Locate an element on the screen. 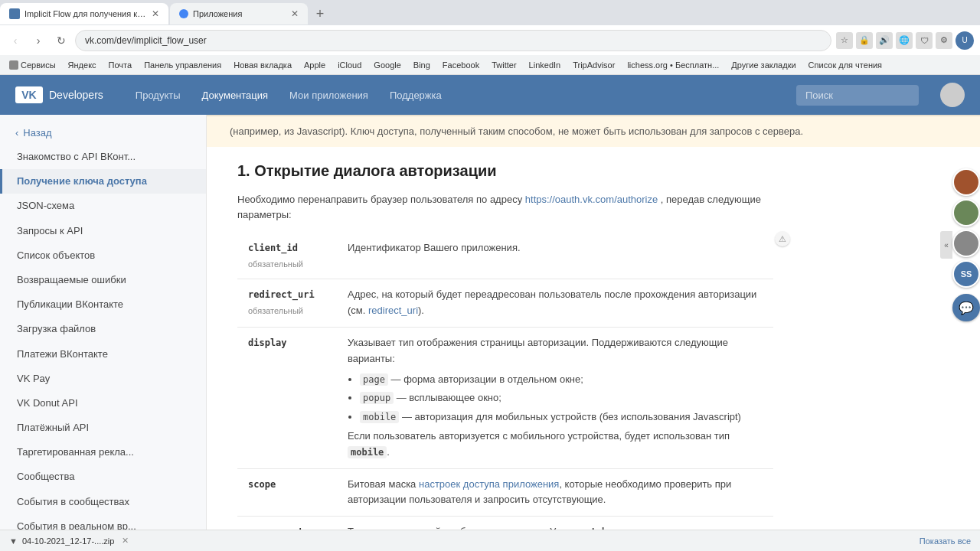  bookmark-panel: Панель управления is located at coordinates (182, 65).